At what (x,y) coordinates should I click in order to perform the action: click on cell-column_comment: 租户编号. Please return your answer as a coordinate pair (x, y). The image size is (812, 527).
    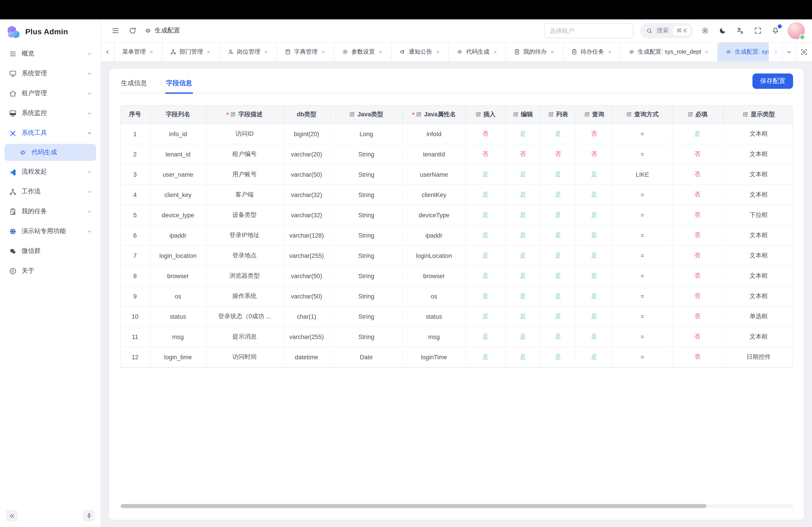
    Looking at the image, I should click on (244, 154).